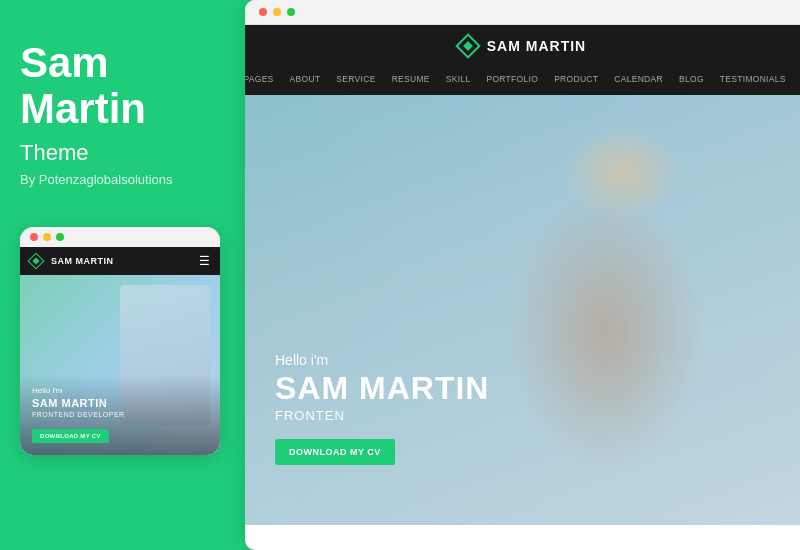 Image resolution: width=800 pixels, height=550 pixels. What do you see at coordinates (468, 46) in the screenshot?
I see `desktop-logo-icon` at bounding box center [468, 46].